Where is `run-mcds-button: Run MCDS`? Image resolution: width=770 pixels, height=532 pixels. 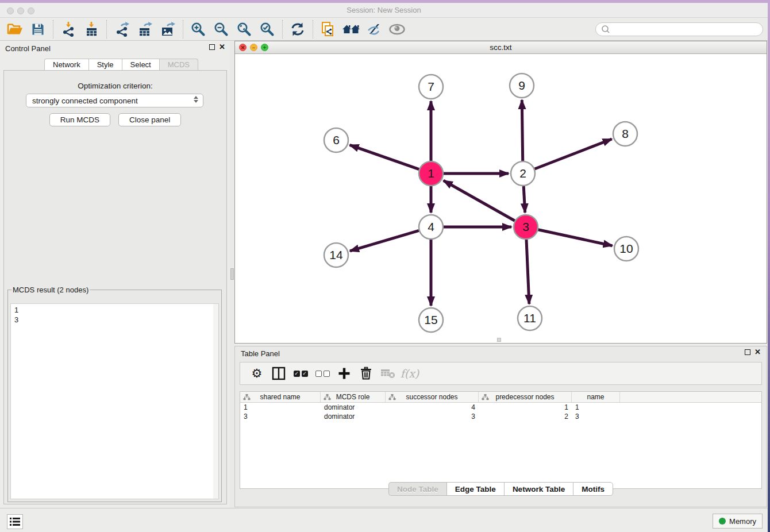 run-mcds-button: Run MCDS is located at coordinates (80, 119).